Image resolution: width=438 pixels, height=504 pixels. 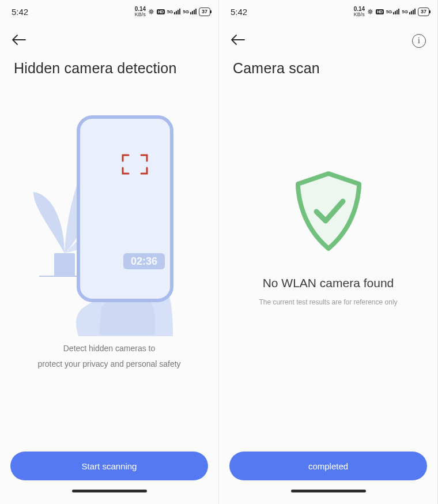 I want to click on info-icon: i, so click(x=419, y=41).